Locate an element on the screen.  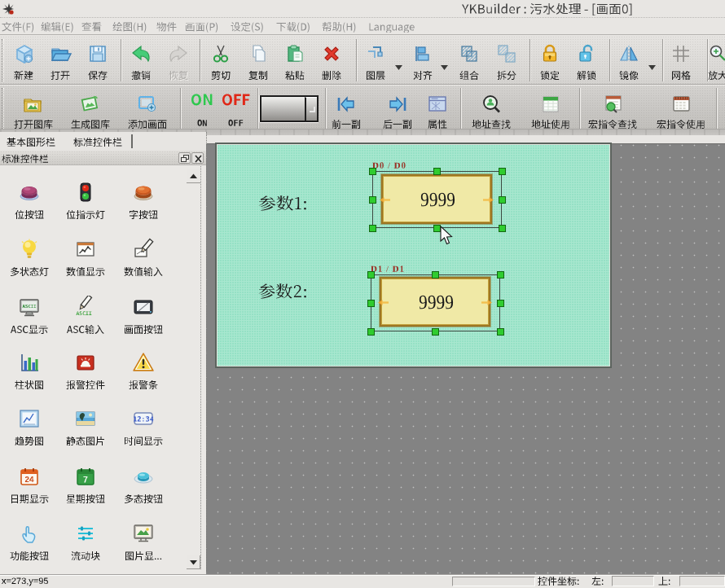
panel-splitter is located at coordinates (207, 352).